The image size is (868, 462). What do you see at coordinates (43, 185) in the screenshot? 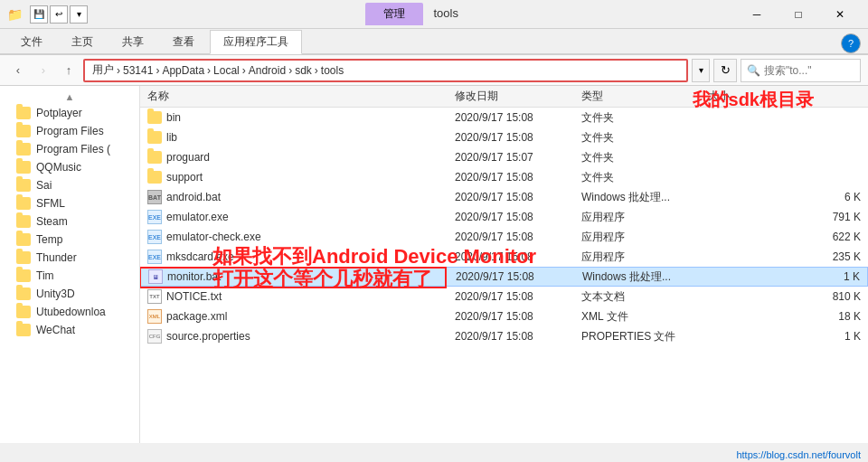
I see `sidebar-label: Sai` at bounding box center [43, 185].